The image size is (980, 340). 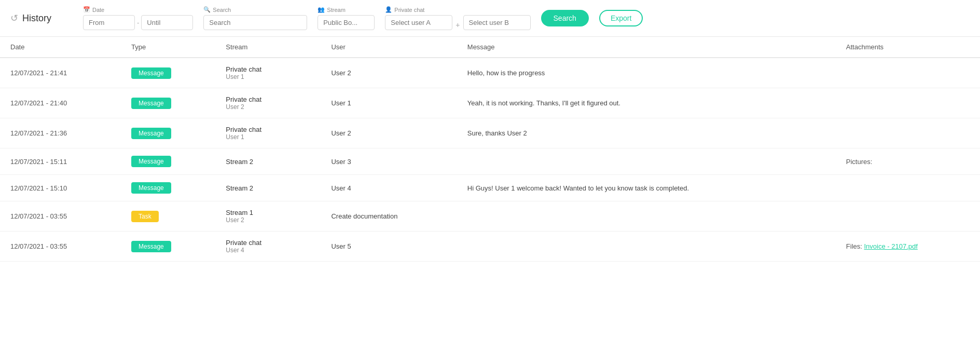 What do you see at coordinates (60, 188) in the screenshot?
I see `cell-date: 12/07/2021 - 15:10` at bounding box center [60, 188].